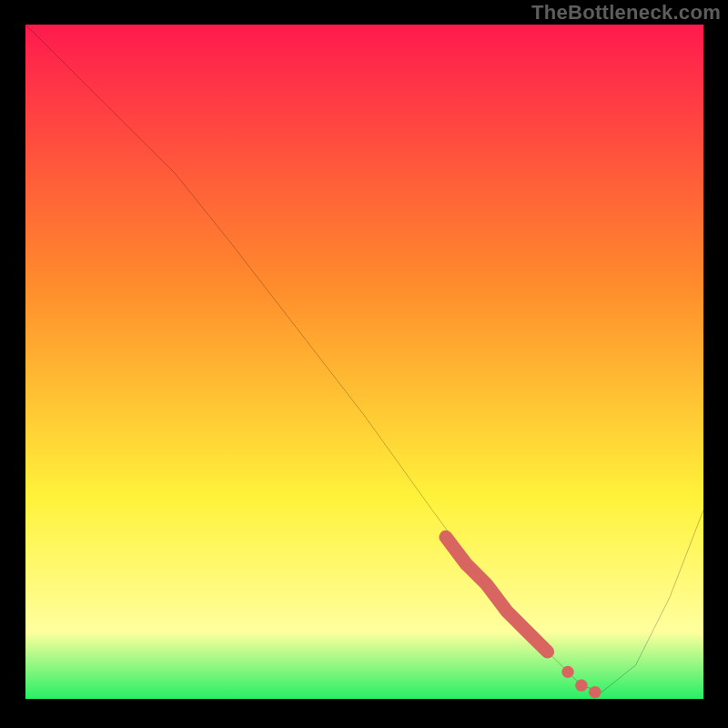 This screenshot has height=728, width=728. Describe the element at coordinates (626, 13) in the screenshot. I see `watermark-text: TheBottleneck.com` at that location.